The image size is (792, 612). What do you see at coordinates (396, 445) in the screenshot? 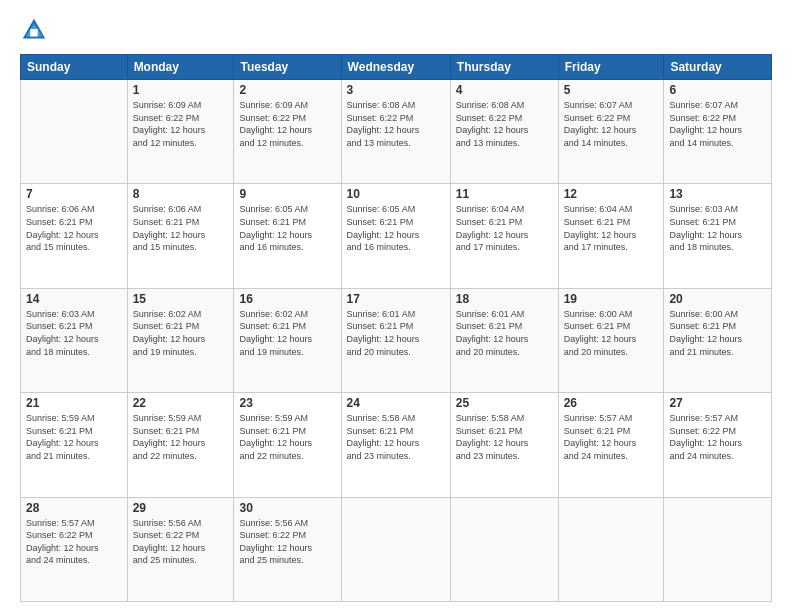
I see `calendar-cell: 24Sunrise: 5:58 AM Sunset: 6:21 PM Dayli…` at bounding box center [396, 445].